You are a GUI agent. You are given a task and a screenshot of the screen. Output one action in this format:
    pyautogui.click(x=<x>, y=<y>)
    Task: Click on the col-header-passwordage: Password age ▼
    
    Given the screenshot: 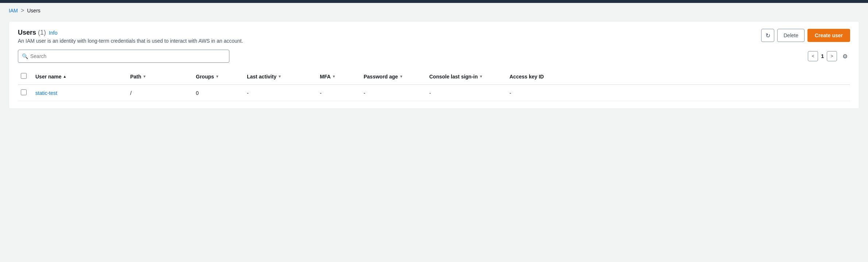 What is the action you would take?
    pyautogui.click(x=394, y=77)
    